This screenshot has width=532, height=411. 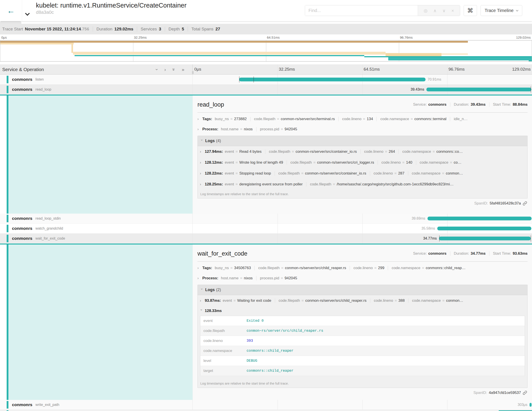 What do you see at coordinates (345, 301) in the screenshot?
I see `log-fields: event=Waiting for exit codecode.filepath…` at bounding box center [345, 301].